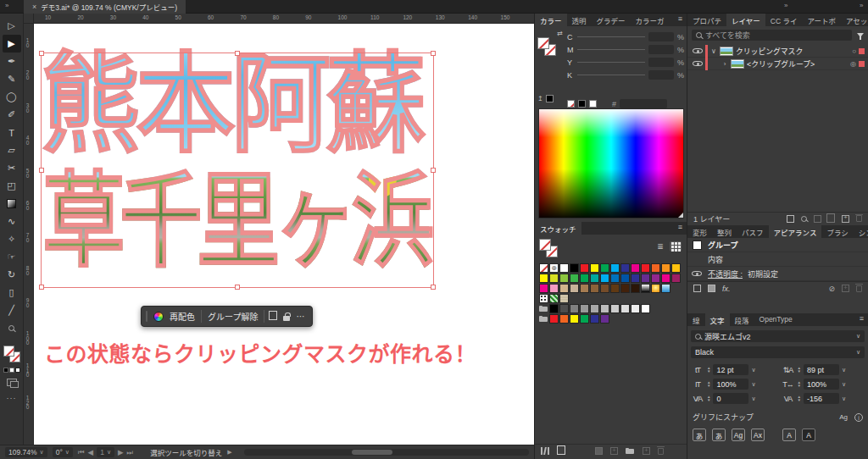 Image resolution: width=868 pixels, height=459 pixels. What do you see at coordinates (832, 289) in the screenshot?
I see `clear-appearance-icon: ⊘` at bounding box center [832, 289].